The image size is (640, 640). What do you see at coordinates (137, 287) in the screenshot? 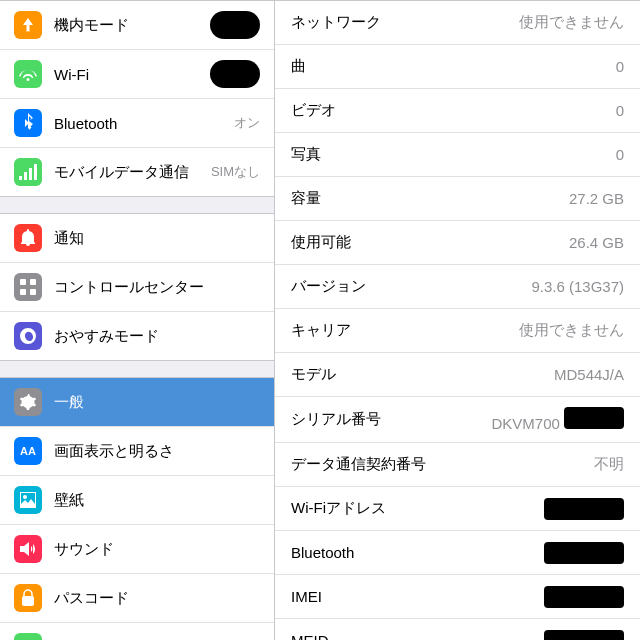
I see `settings-group-1: 通知コントロールセンターおやすみモード` at bounding box center [137, 287].